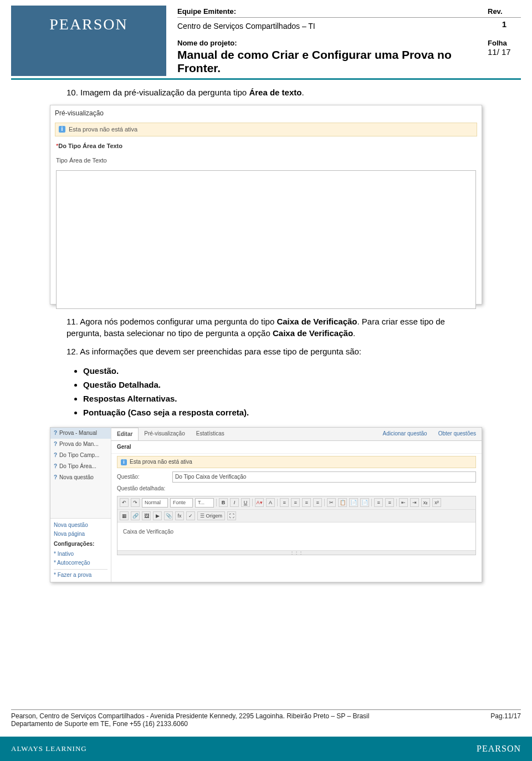 The height and width of the screenshot is (761, 532). What do you see at coordinates (72, 92) in the screenshot?
I see `p10-num: 10.` at bounding box center [72, 92].